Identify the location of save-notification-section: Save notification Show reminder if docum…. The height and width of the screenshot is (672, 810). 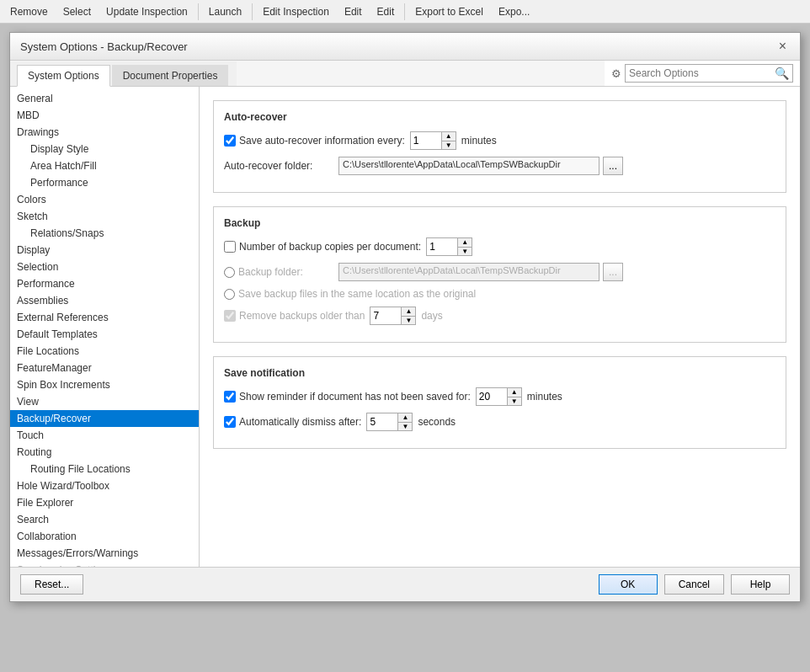
(500, 403).